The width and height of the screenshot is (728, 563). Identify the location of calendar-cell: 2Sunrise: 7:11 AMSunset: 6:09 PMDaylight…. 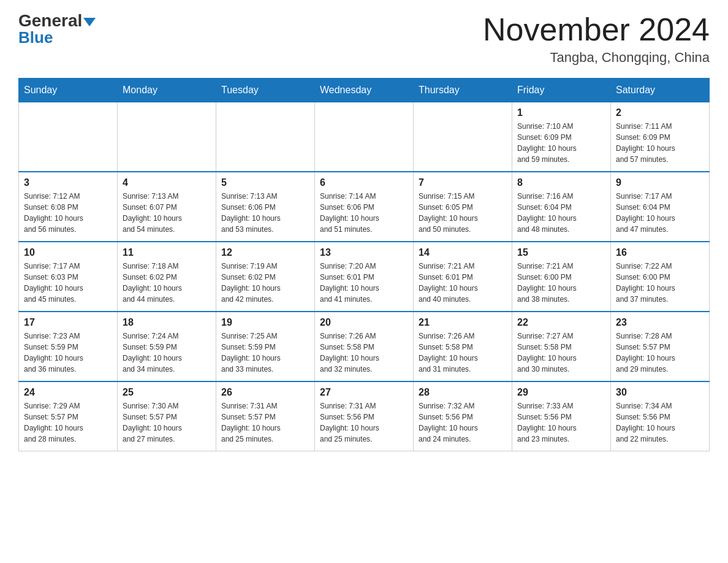
(661, 137).